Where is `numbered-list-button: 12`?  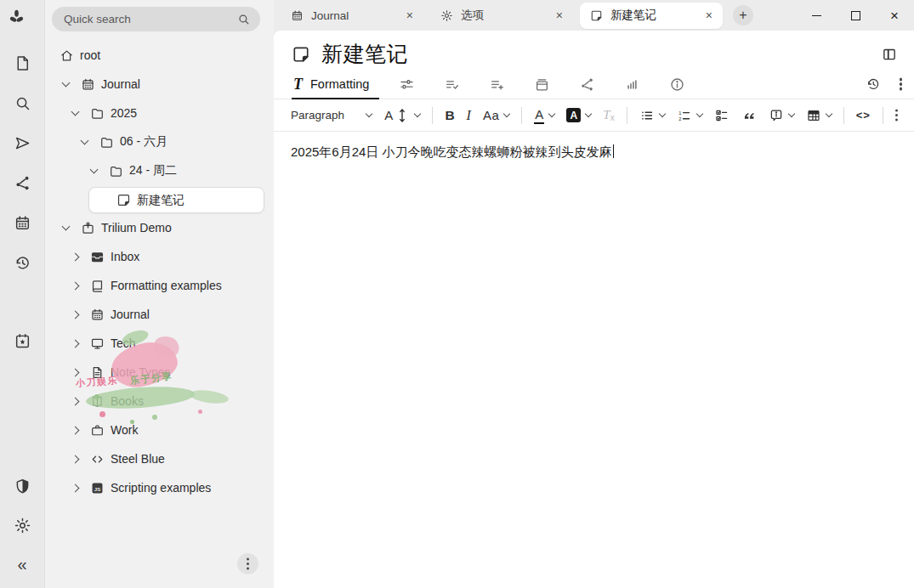 numbered-list-button: 12 is located at coordinates (690, 116).